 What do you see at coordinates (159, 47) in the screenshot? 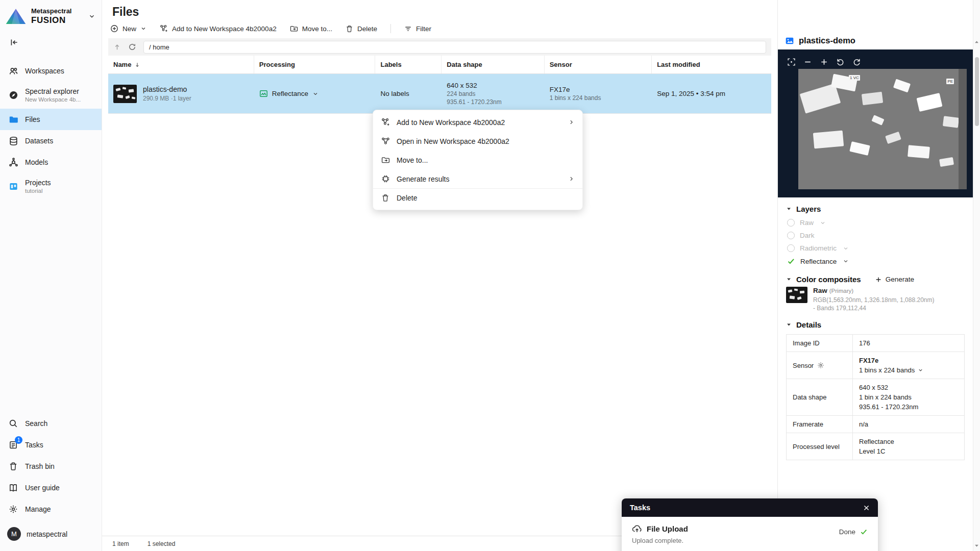
I see `path-text: / home` at bounding box center [159, 47].